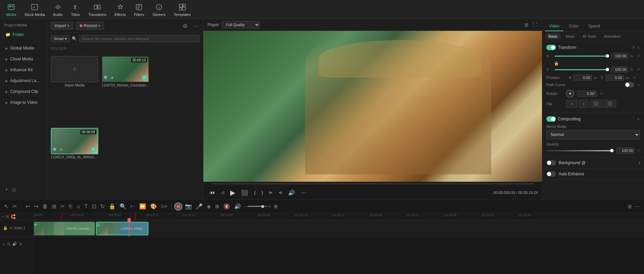  Describe the element at coordinates (610, 104) in the screenshot. I see `flip-4-btn: ⬛` at that location.